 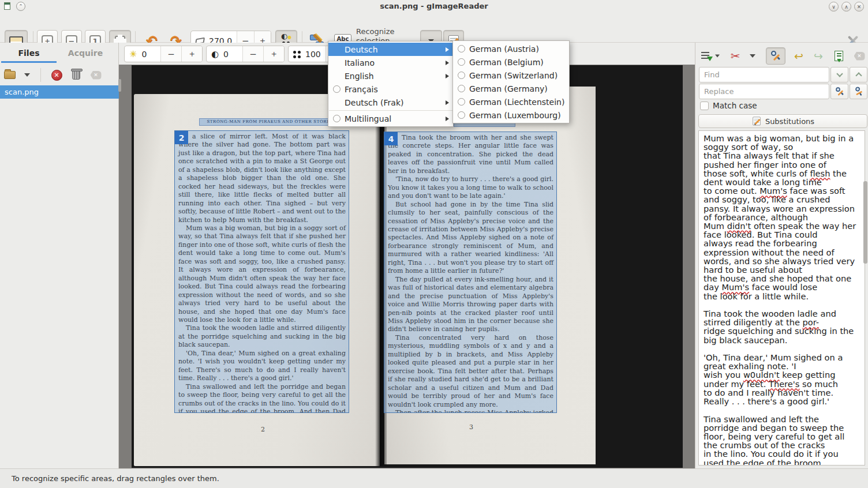 I want to click on ocr-output-text: Mum was a big woman, but big in a soggy …, so click(x=781, y=298).